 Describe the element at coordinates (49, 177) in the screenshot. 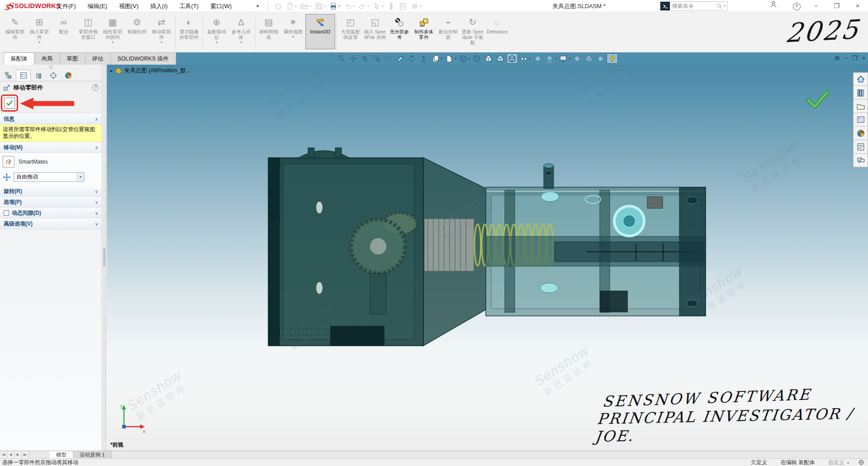

I see `drag-mode-select: 自由拖动 ▾` at that location.